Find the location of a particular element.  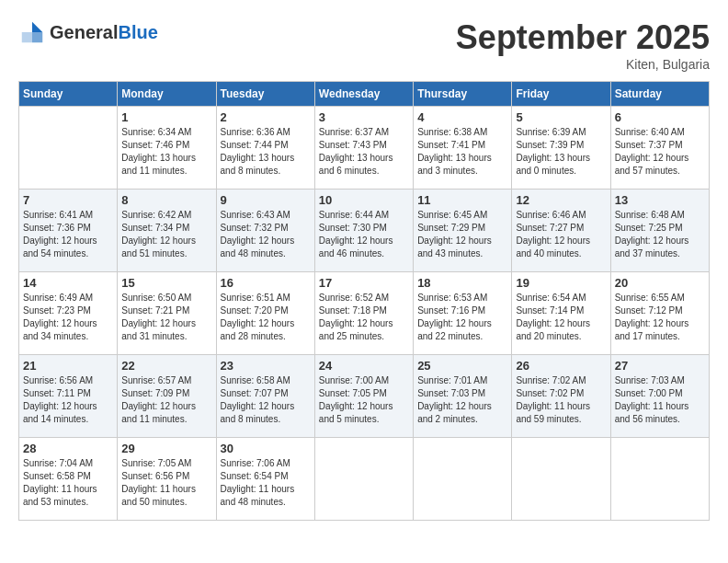

calendar-day-cell: 20Sunrise: 6:55 AMSunset: 7:12 PMDayligh… is located at coordinates (660, 314).